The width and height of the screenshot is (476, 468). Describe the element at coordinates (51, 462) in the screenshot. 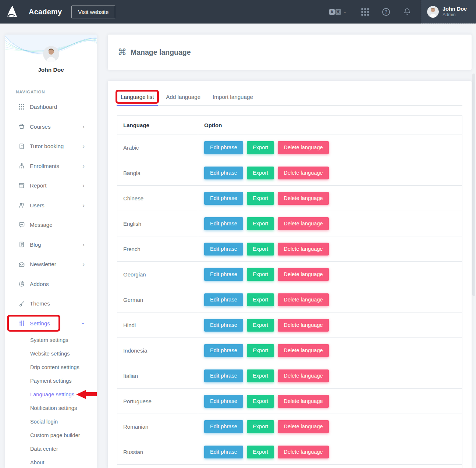

I see `sidebar-subitem-about: About` at that location.